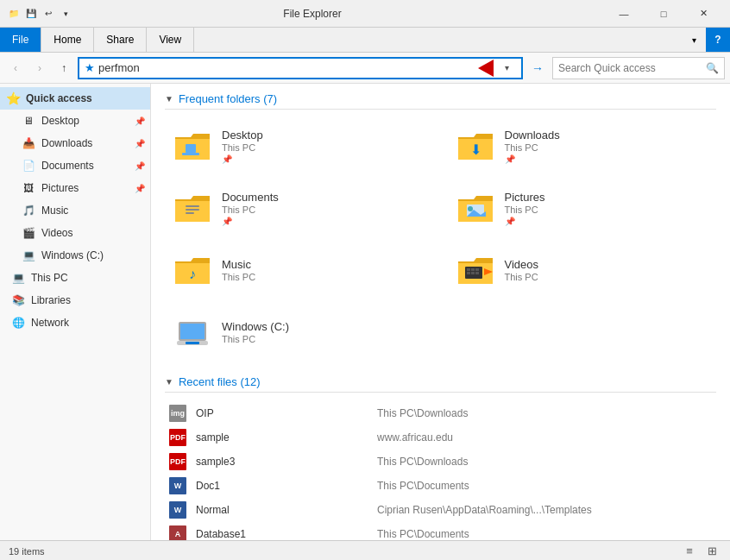  Describe the element at coordinates (299, 332) in the screenshot. I see `folder-item-windows-c: Windows (C:) This PC` at that location.